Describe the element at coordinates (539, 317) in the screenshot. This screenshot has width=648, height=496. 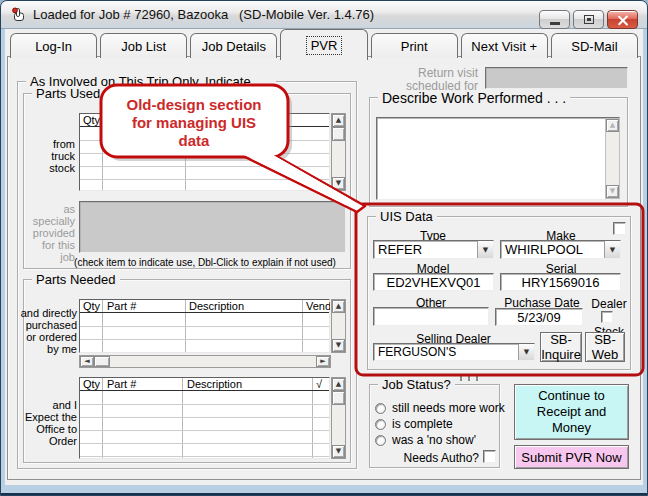
I see `purchase-date-input` at that location.